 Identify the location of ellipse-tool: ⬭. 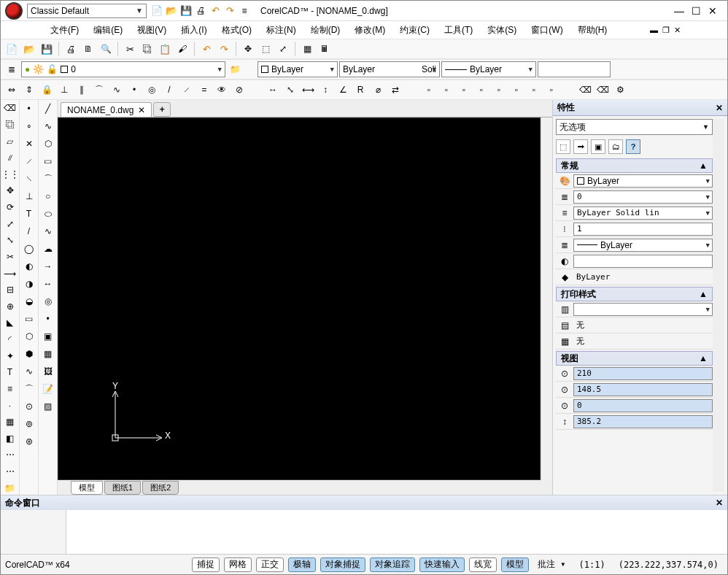
(48, 214).